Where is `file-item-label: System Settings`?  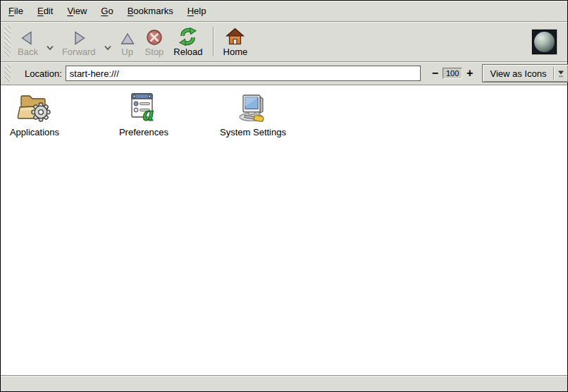
file-item-label: System Settings is located at coordinates (253, 133).